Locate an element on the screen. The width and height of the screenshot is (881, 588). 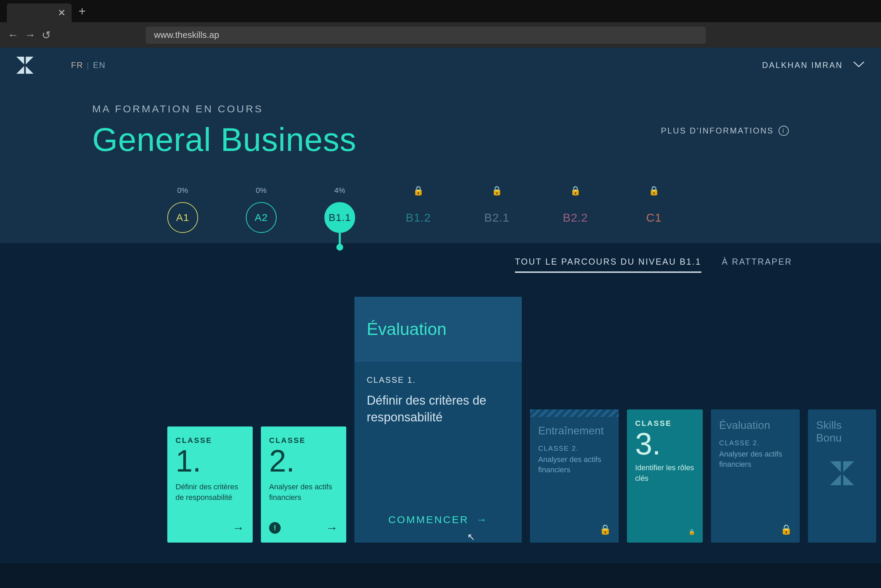
level-badge: A1 is located at coordinates (183, 218).